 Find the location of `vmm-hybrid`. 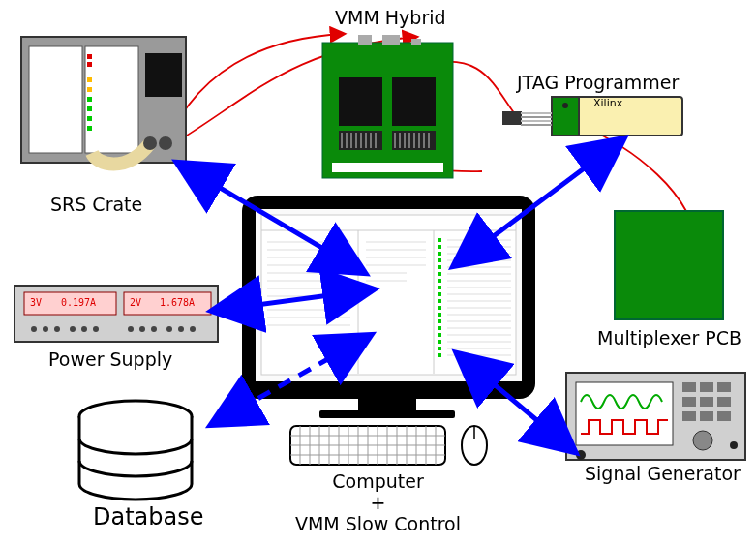

vmm-hybrid is located at coordinates (387, 106).